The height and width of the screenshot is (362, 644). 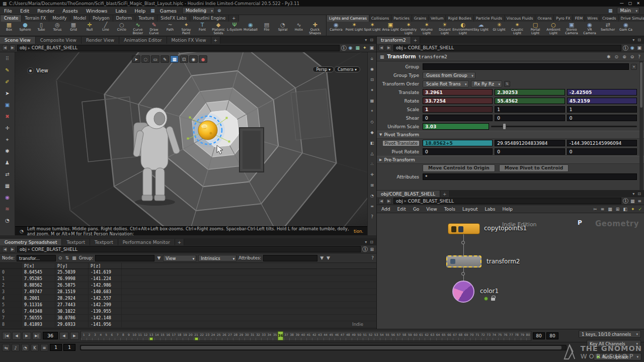 I want to click on shelf-tool-grid: ▦Grid, so click(x=73, y=29).